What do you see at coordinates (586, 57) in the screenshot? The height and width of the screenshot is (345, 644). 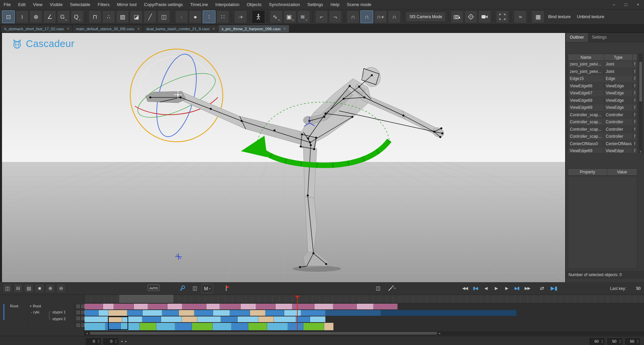 I see `outliner-col-name: Name` at bounding box center [586, 57].